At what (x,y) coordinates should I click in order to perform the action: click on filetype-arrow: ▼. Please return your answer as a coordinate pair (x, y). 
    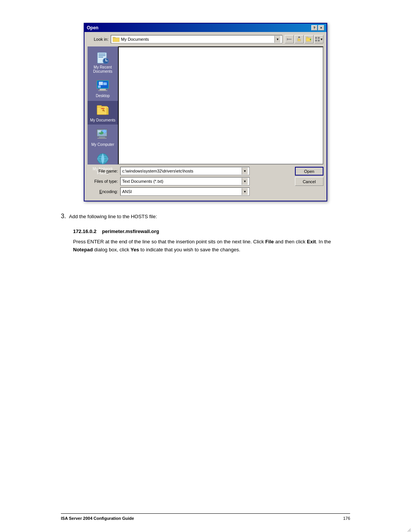
    Looking at the image, I should click on (245, 181).